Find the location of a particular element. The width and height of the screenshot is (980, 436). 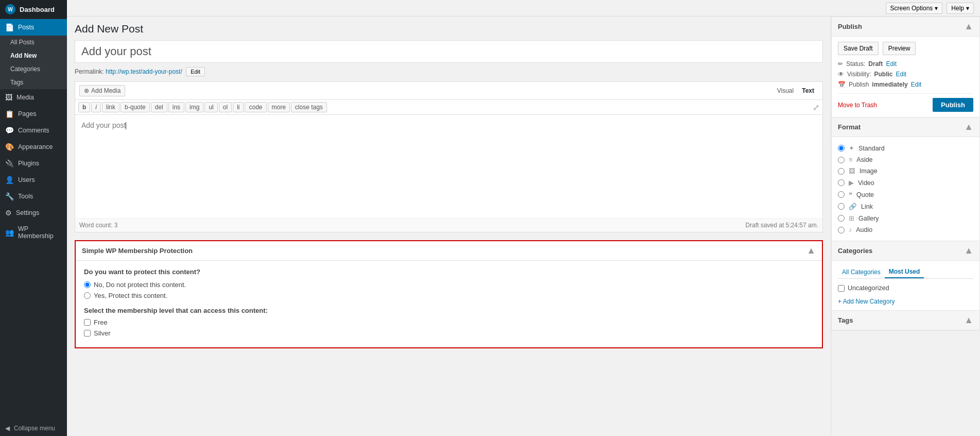

add-media-button: ⊕ Add Media is located at coordinates (102, 91).